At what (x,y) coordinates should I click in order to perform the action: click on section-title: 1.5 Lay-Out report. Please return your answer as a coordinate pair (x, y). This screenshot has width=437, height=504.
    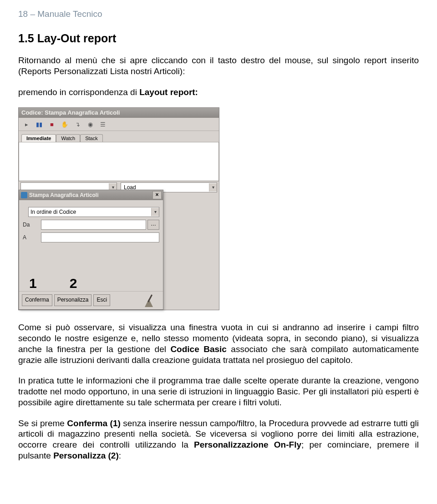
    Looking at the image, I should click on (218, 38).